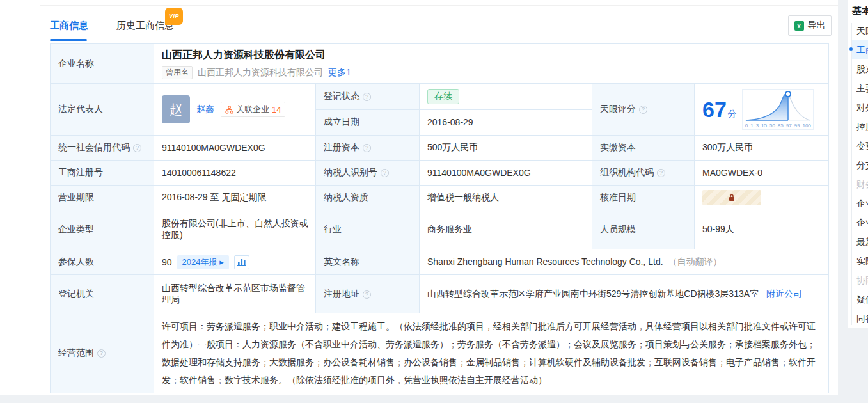 The height and width of the screenshot is (403, 868). Describe the element at coordinates (643, 110) in the screenshot. I see `label-tyc-score: 天眼评分?` at that location.